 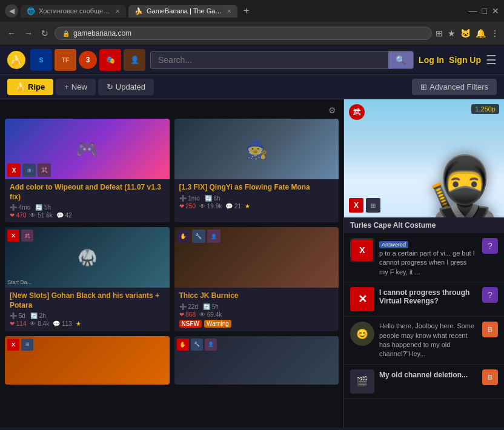 I want to click on bottom-card-1: X ⊞, so click(x=87, y=360).